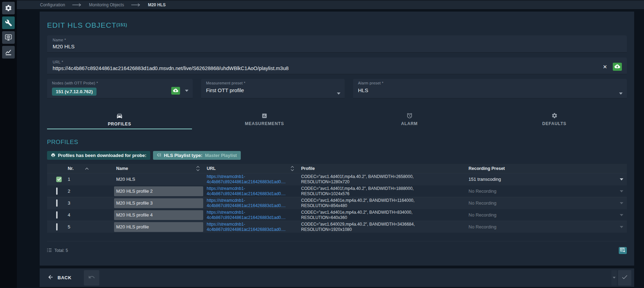 This screenshot has width=644, height=288. I want to click on sort-icon, so click(292, 169).